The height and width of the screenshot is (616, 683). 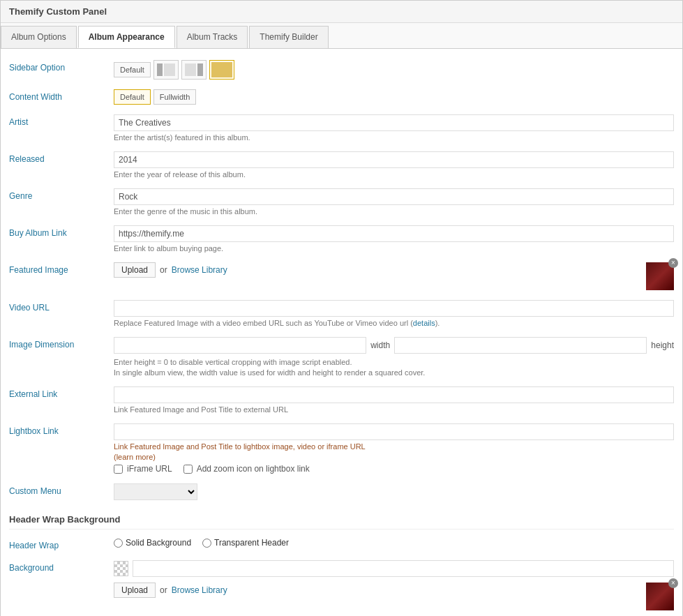 What do you see at coordinates (61, 430) in the screenshot?
I see `lightbox-link-label: Lightbox Link` at bounding box center [61, 430].